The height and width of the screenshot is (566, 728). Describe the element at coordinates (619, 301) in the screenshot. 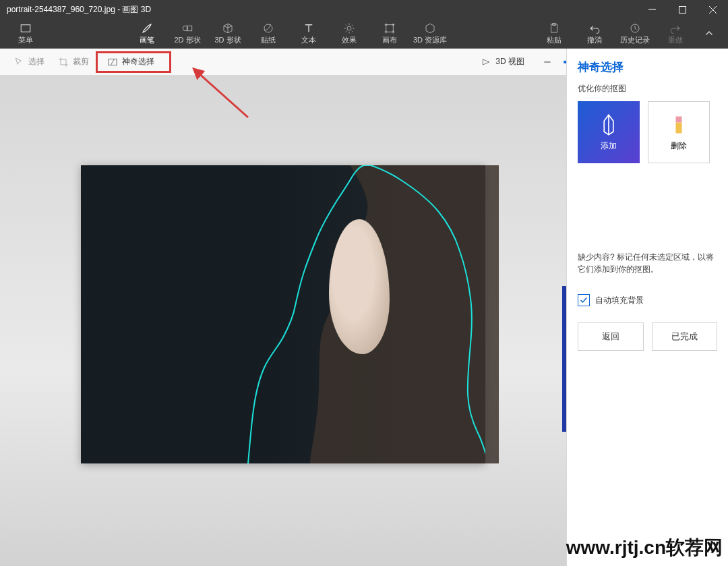

I see `autofill-label: 自动填充背景` at that location.